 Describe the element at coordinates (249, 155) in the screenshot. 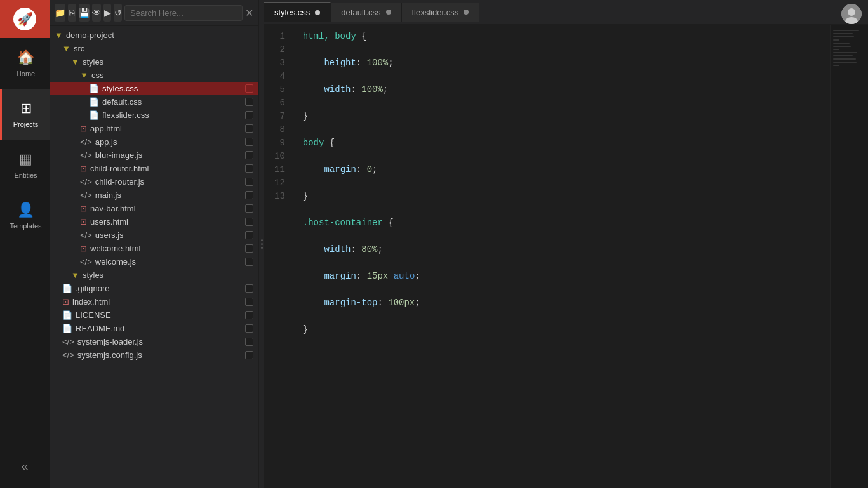

I see `file-checkbox-blur-image-js` at that location.